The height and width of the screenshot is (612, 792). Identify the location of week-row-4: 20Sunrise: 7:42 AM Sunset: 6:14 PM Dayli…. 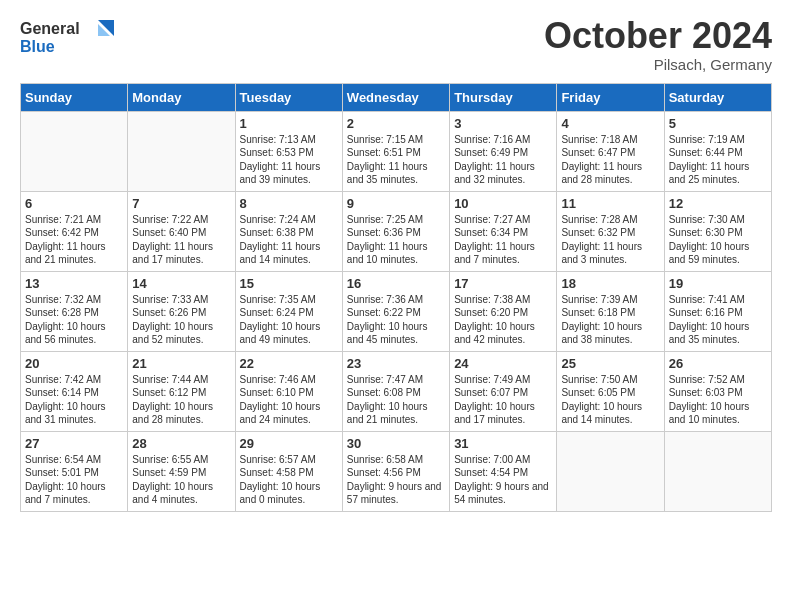
(396, 391).